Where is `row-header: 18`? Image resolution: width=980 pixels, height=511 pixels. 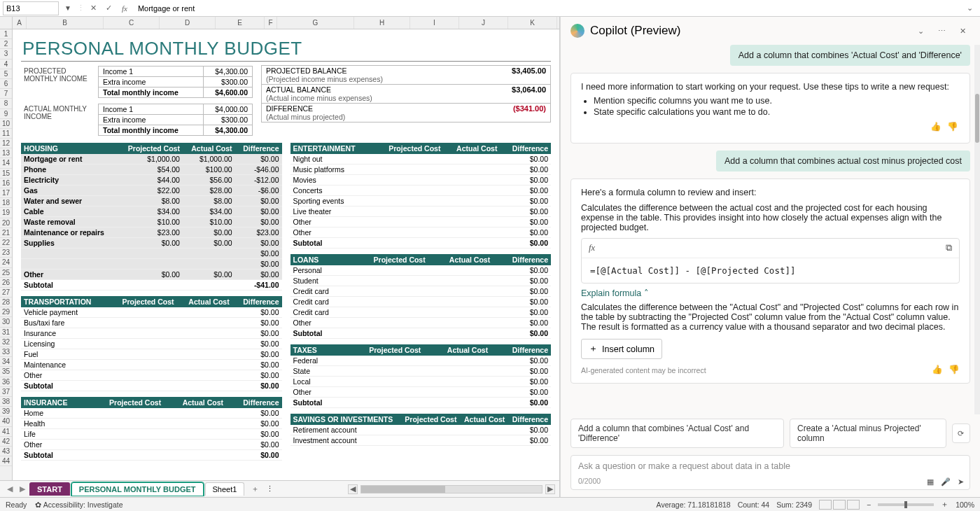
row-header: 18 is located at coordinates (6, 203).